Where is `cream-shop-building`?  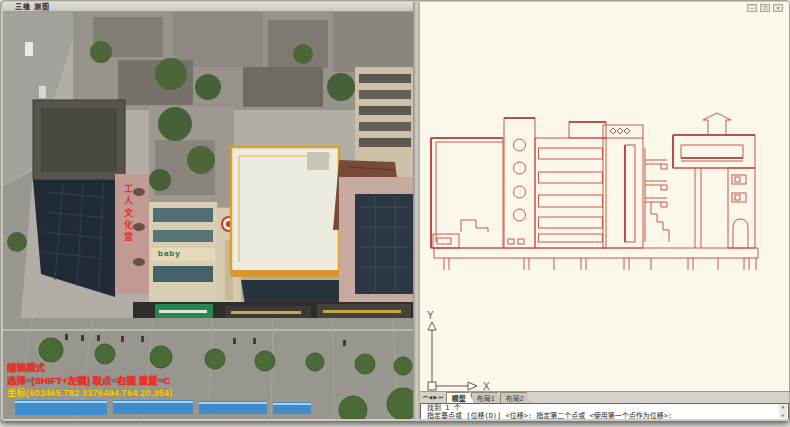 cream-shop-building is located at coordinates (183, 260).